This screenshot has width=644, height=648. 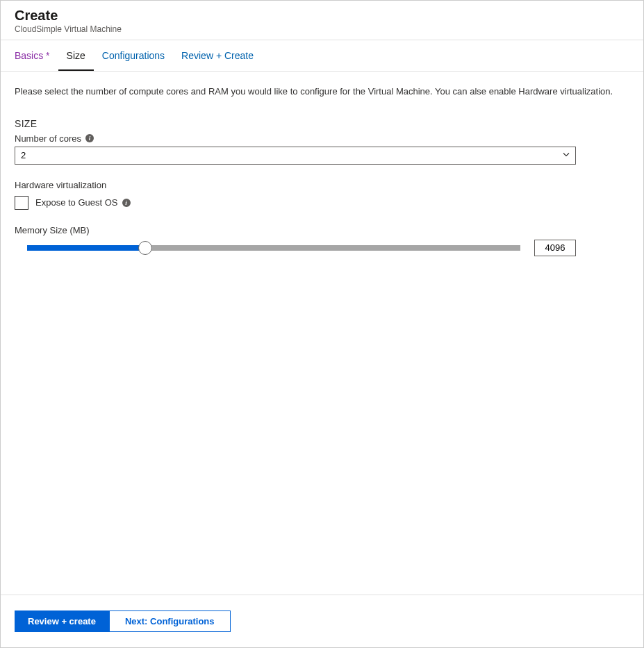 What do you see at coordinates (145, 248) in the screenshot?
I see `memory-slider-thumb` at bounding box center [145, 248].